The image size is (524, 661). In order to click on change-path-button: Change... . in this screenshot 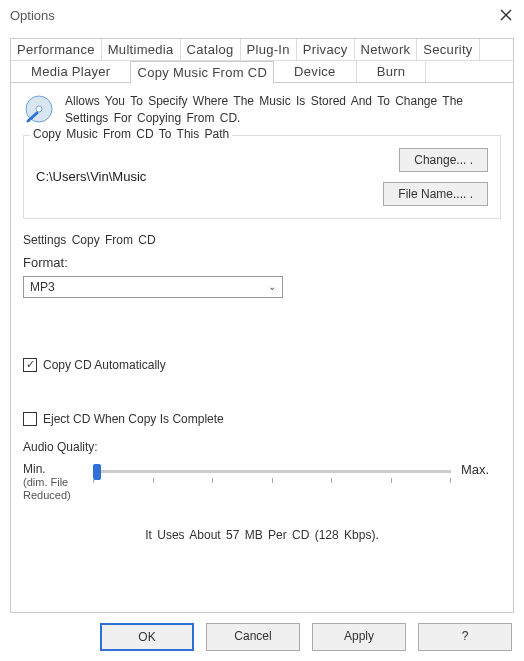, I will do `click(444, 160)`.